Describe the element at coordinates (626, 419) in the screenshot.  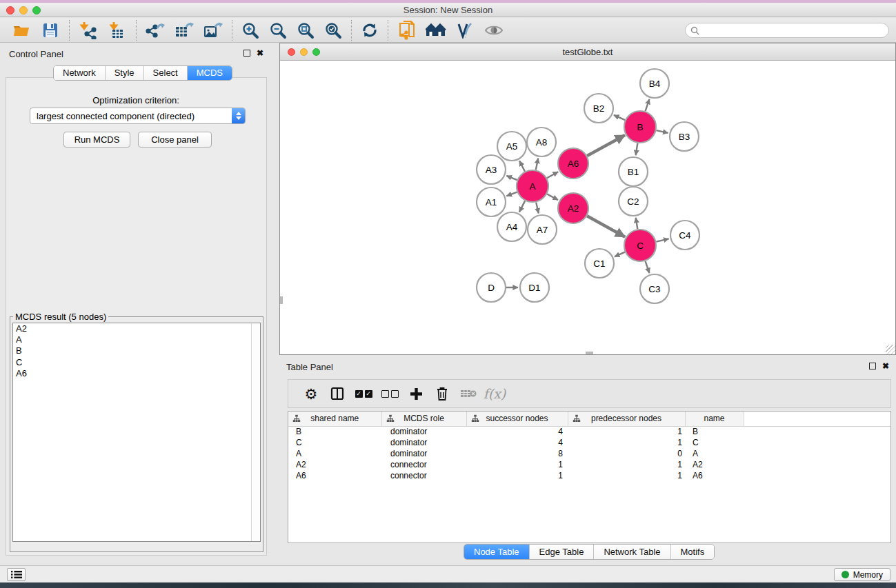
I see `column-header-predecessor-nodes: predecessor nodes` at that location.